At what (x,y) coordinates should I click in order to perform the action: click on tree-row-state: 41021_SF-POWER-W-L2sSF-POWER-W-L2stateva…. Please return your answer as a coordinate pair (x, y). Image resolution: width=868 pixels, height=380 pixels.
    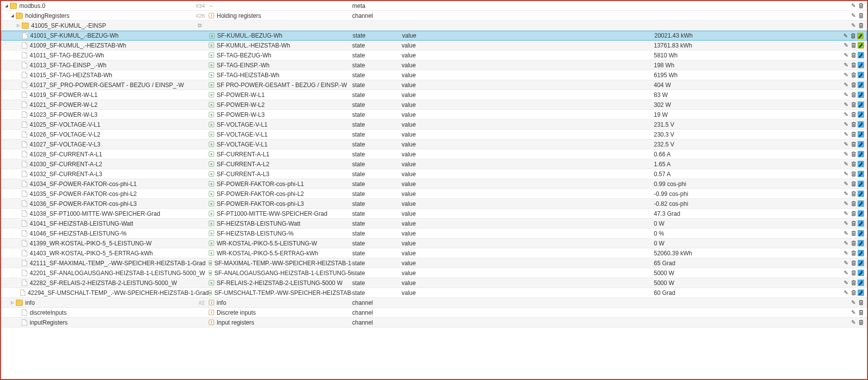
    Looking at the image, I should click on (434, 105).